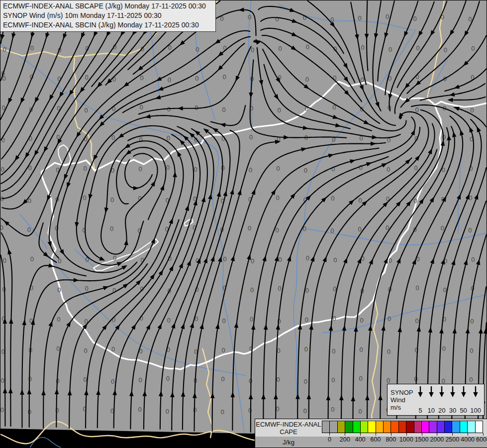 This screenshot has width=487, height=448. What do you see at coordinates (436, 400) in the screenshot?
I see `wind-legend: SYNOP Wind m/s 510203050100` at bounding box center [436, 400].